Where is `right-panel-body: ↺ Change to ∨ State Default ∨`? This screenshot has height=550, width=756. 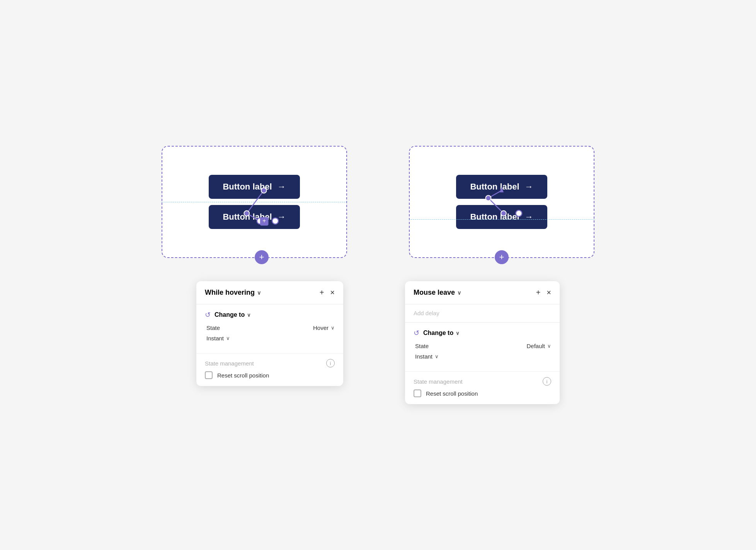
right-panel-body: ↺ Change to ∨ State Default ∨ is located at coordinates (482, 364).